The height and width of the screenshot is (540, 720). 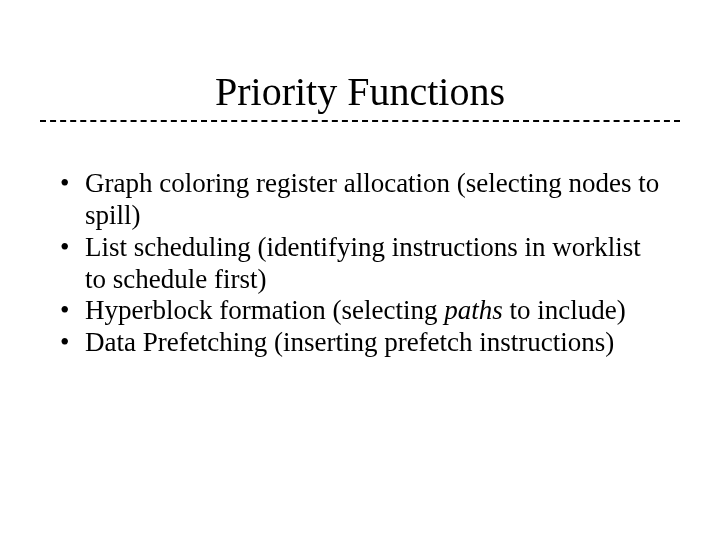 I want to click on bullet-text: Data Prefetching (inserting prefetch ins…, so click(x=350, y=342).